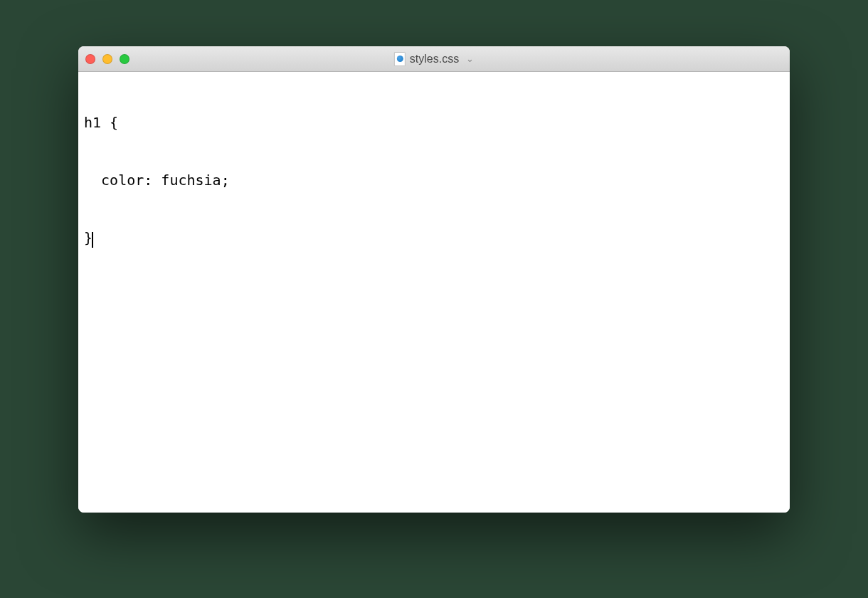 The width and height of the screenshot is (868, 598). Describe the element at coordinates (92, 240) in the screenshot. I see `text-cursor` at that location.